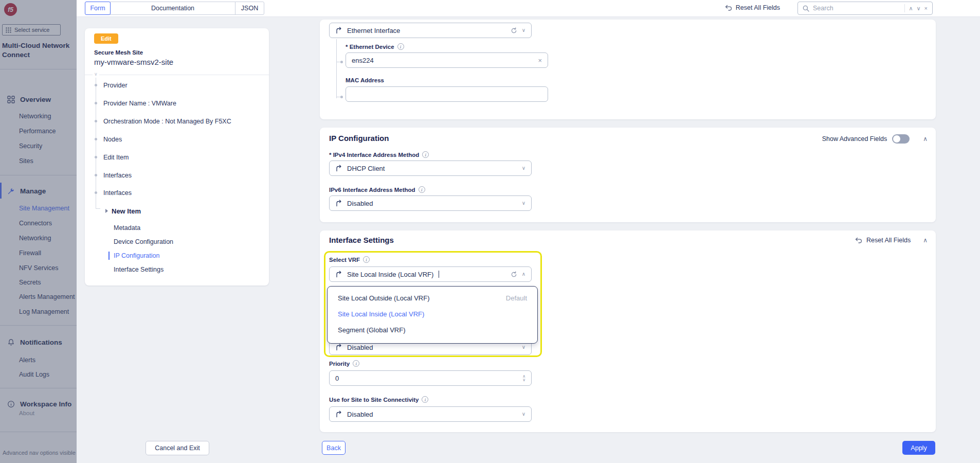 The image size is (980, 463). What do you see at coordinates (430, 30) in the screenshot?
I see `ethernet-interface-select: Ethernet Interface ∨` at bounding box center [430, 30].